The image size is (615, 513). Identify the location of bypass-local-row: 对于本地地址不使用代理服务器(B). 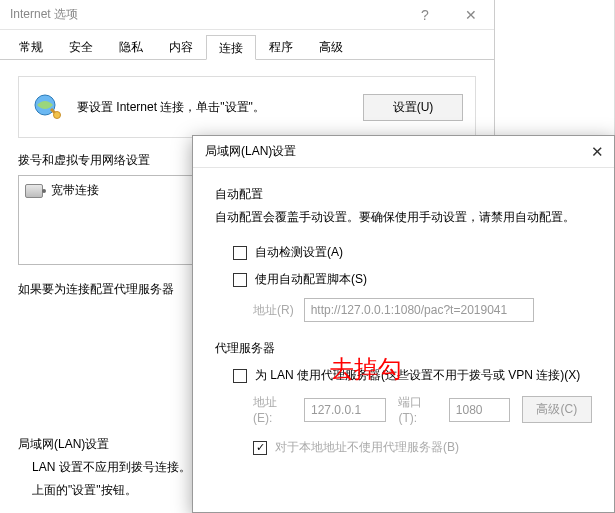
(422, 448).